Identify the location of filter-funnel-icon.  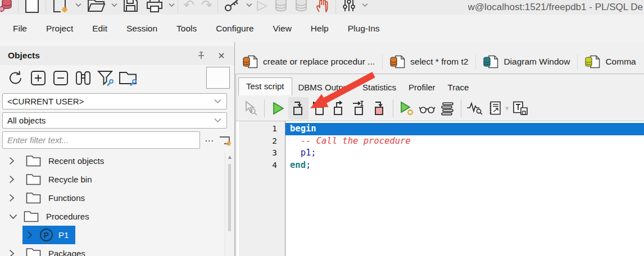
(106, 78).